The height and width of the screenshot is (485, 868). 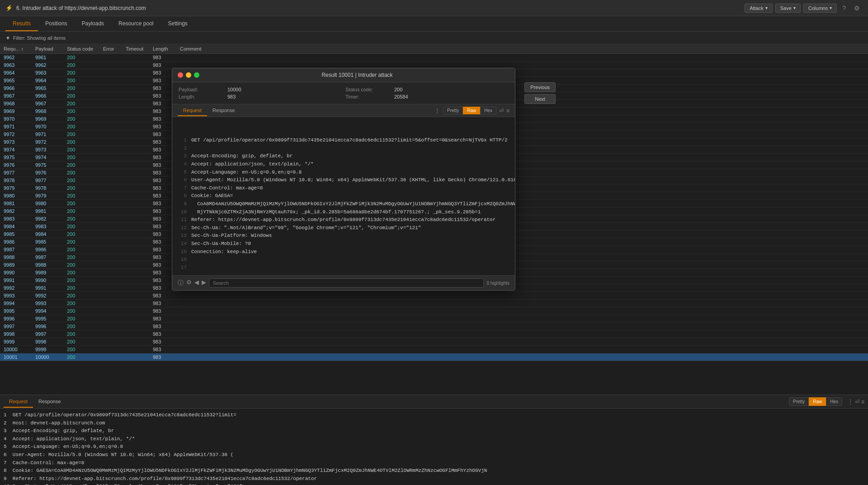 What do you see at coordinates (453, 110) in the screenshot?
I see `modal-format-pretty: Pretty` at bounding box center [453, 110].